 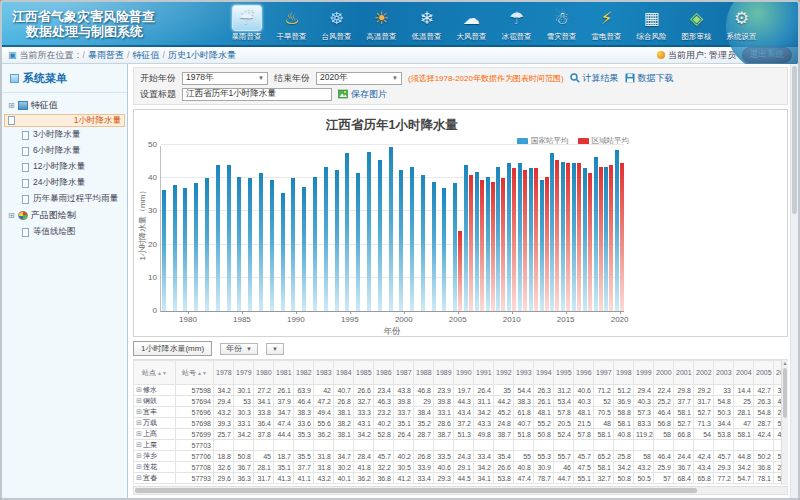 What do you see at coordinates (427, 37) in the screenshot?
I see `nav-item-label: 低温普查` at bounding box center [427, 37].